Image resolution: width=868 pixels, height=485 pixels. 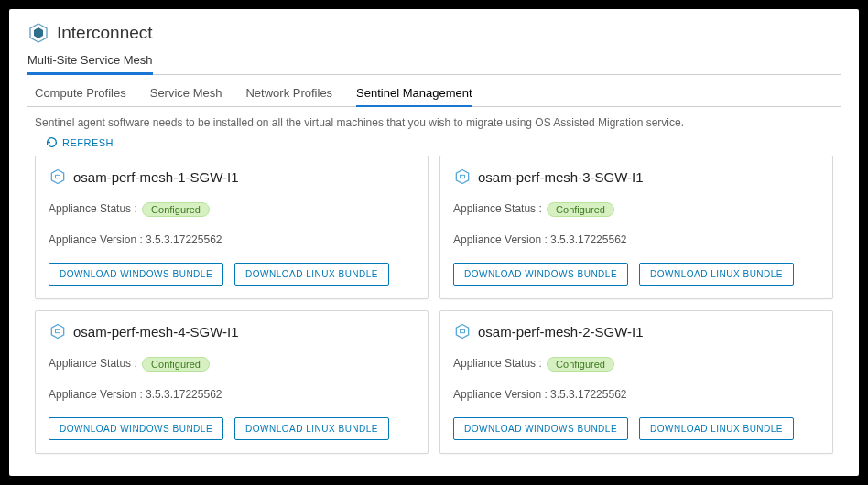 I want to click on secondary-tab-bar: Compute Profiles Service Mesh Network Pr…, so click(x=434, y=95).